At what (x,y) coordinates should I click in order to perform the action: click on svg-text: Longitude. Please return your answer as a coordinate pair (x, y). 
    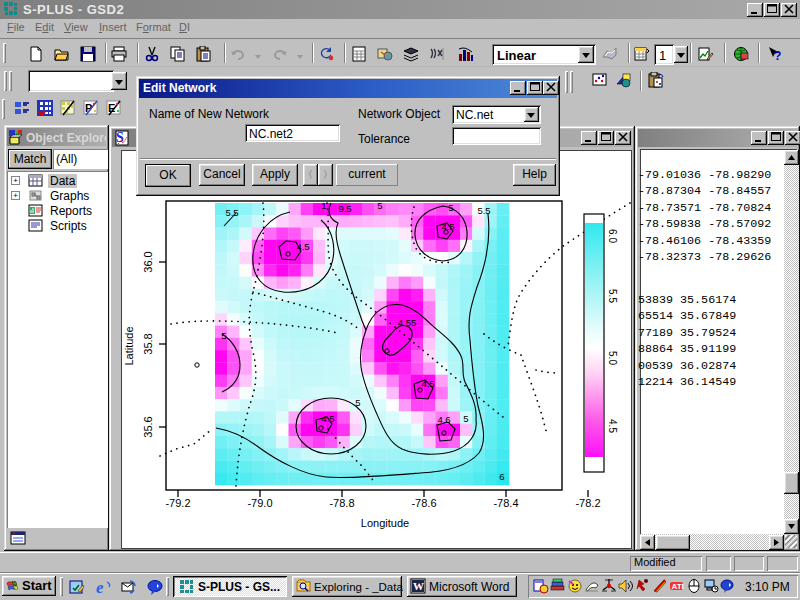
    Looking at the image, I should click on (385, 523).